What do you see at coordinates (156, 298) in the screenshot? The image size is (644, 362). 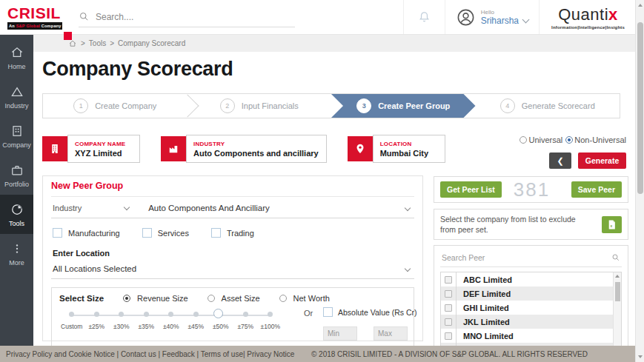 I see `revenue-size-radio: Revenue Size` at bounding box center [156, 298].